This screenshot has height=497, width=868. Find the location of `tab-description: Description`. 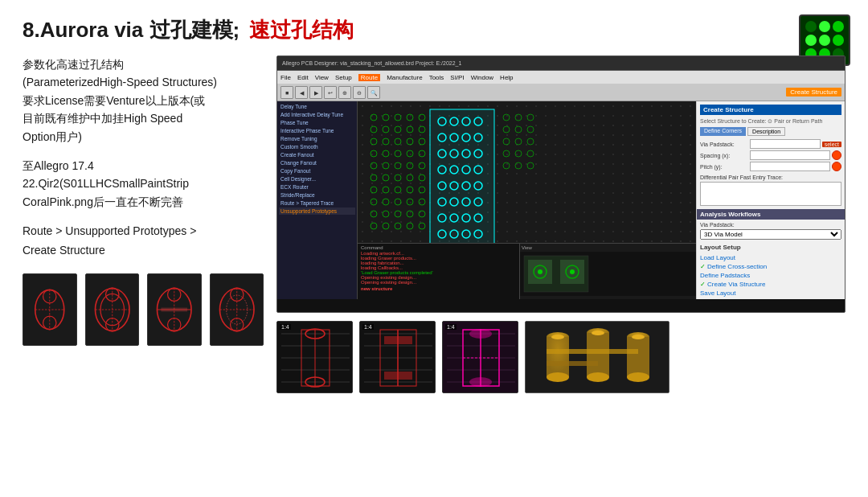

tab-description: Description is located at coordinates (767, 132).